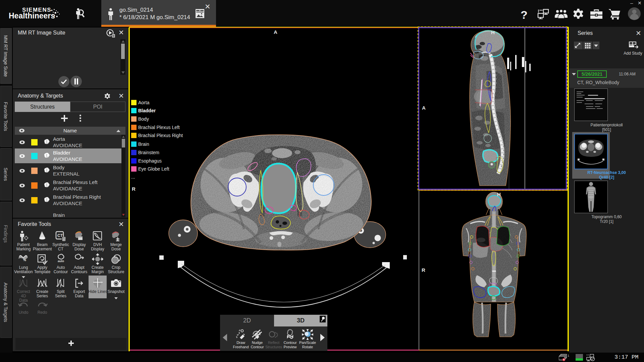 The image size is (644, 362). I want to click on svg-text: Body, so click(144, 119).